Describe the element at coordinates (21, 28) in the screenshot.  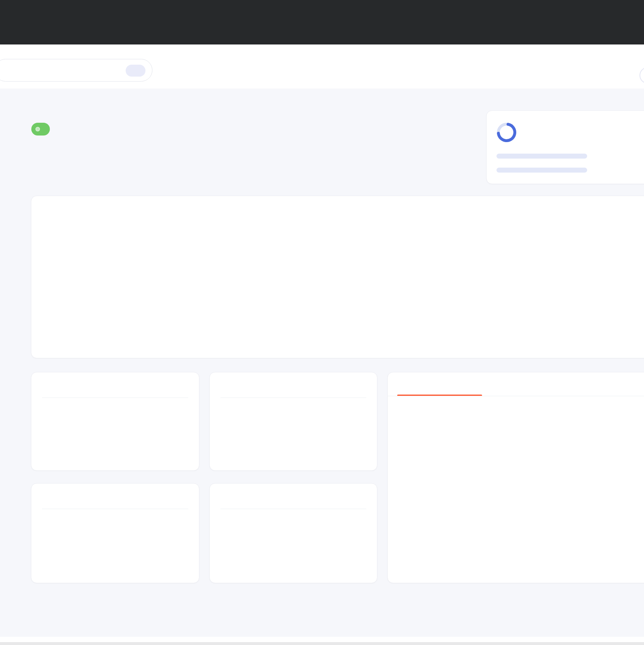
I see `traffic-light-close-icon` at that location.